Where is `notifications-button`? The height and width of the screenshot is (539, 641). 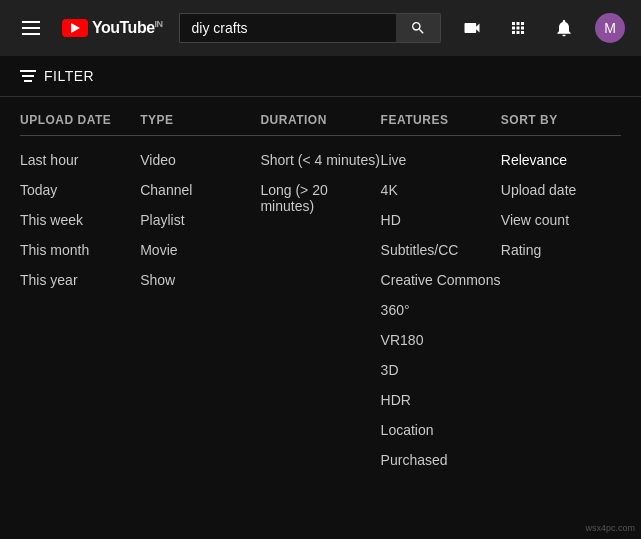 notifications-button is located at coordinates (564, 28).